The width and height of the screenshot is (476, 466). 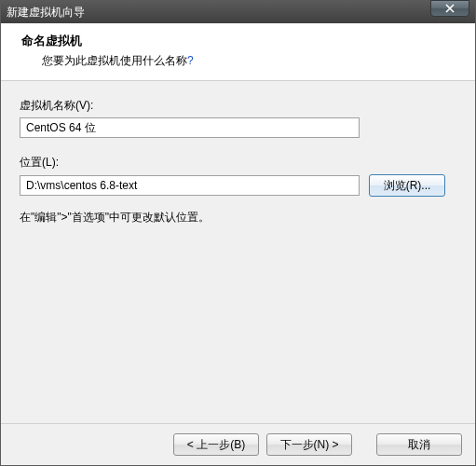 What do you see at coordinates (238, 444) in the screenshot?
I see `wizard-footer: < 上一步(B) 下一步(N) > 取消` at bounding box center [238, 444].